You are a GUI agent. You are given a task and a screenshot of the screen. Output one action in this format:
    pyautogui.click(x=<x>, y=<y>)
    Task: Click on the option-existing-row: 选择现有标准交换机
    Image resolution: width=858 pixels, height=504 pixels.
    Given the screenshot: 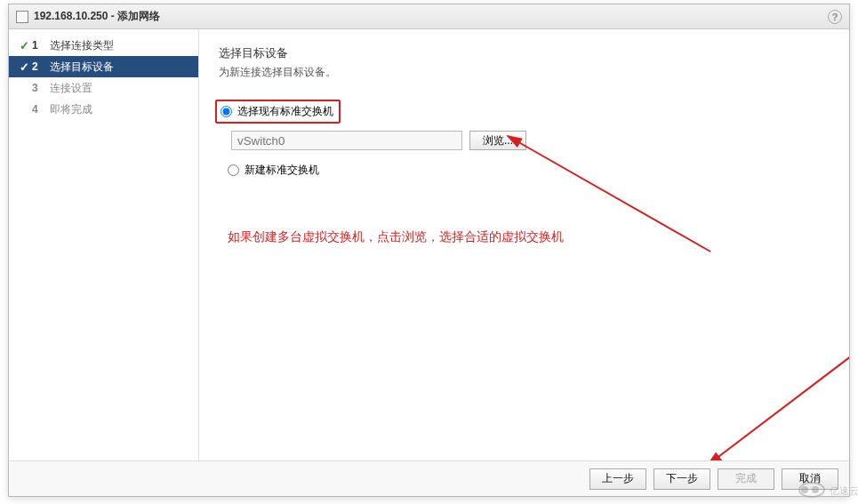 What is the action you would take?
    pyautogui.click(x=525, y=112)
    